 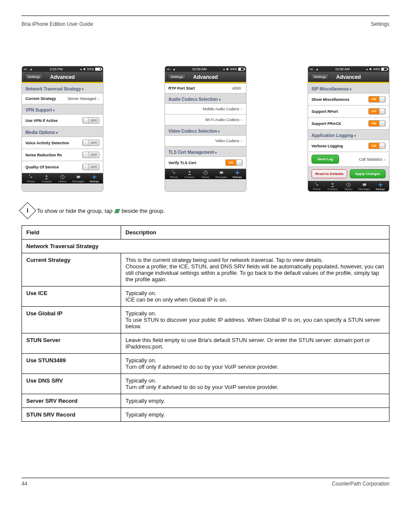 I want to click on setting-row: RTP Port Start4000, so click(x=206, y=88).